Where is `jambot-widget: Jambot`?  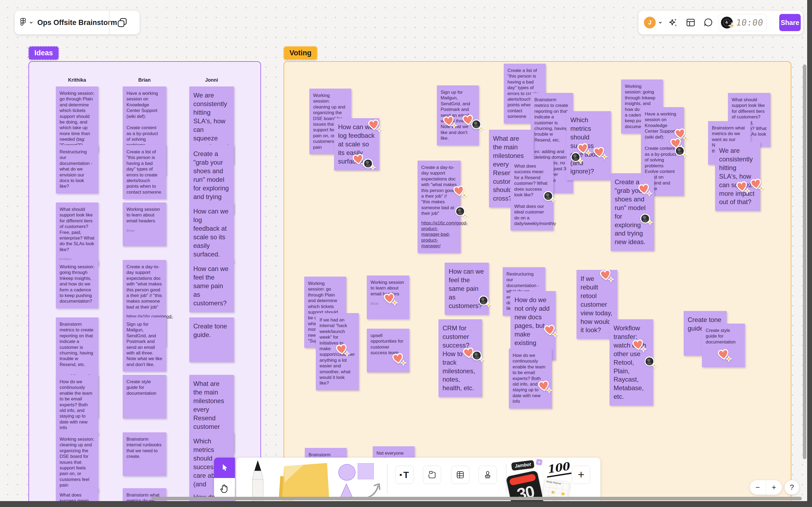 jambot-widget: Jambot is located at coordinates (523, 465).